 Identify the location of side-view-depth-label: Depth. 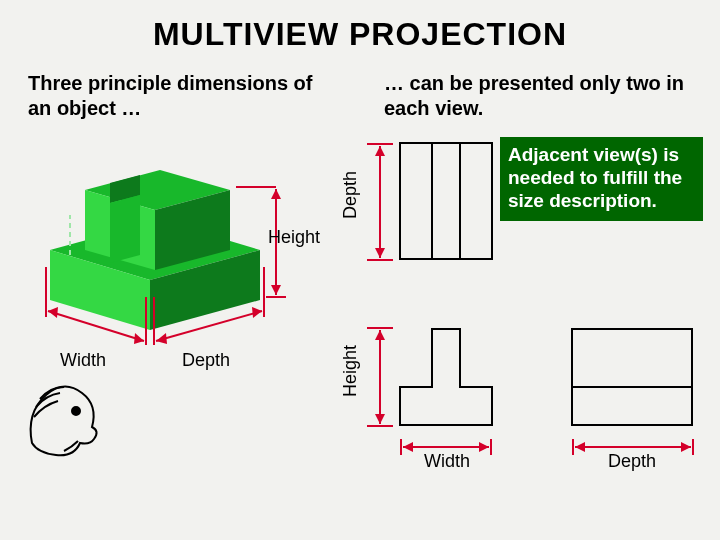
(632, 462).